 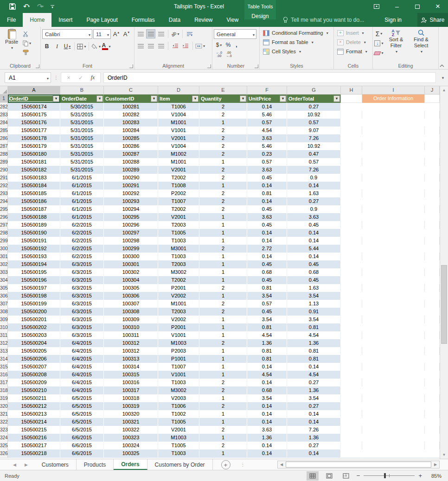 I want to click on cell: 150500199, so click(x=34, y=304).